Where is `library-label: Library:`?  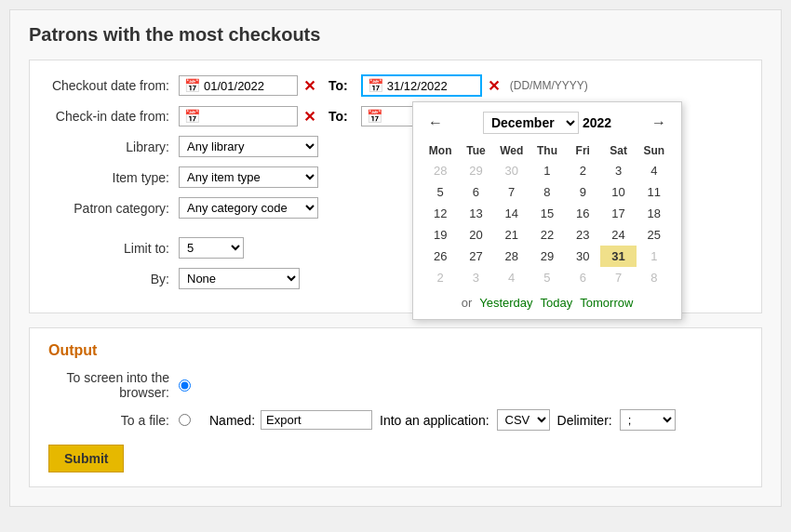 library-label: Library: is located at coordinates (109, 147).